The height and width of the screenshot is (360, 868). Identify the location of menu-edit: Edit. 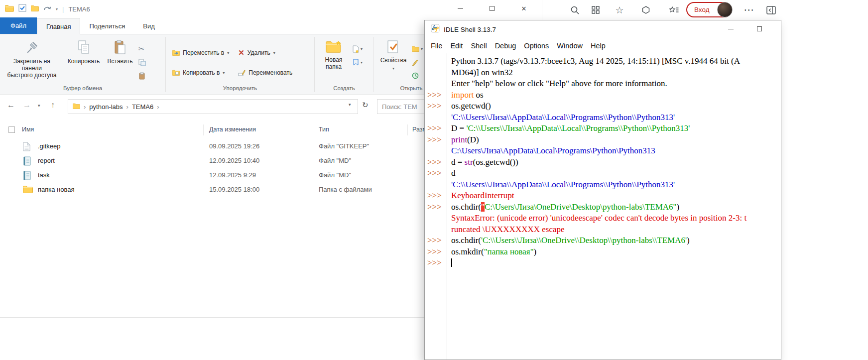
(456, 46).